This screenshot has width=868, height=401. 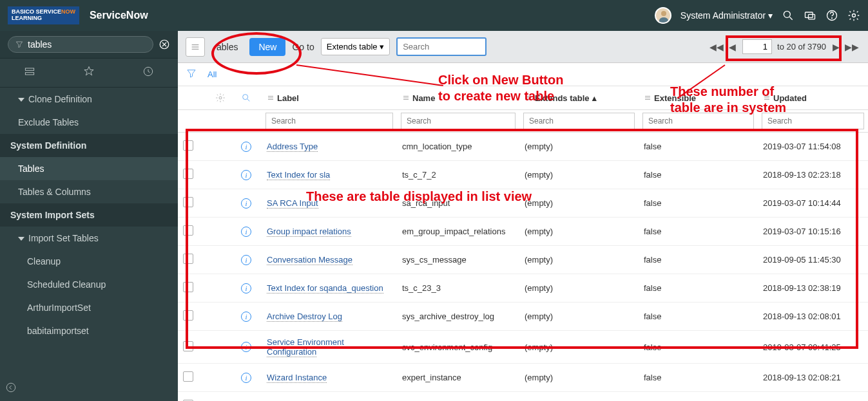 What do you see at coordinates (852, 47) in the screenshot?
I see `last-page-icon: ▶▶` at bounding box center [852, 47].